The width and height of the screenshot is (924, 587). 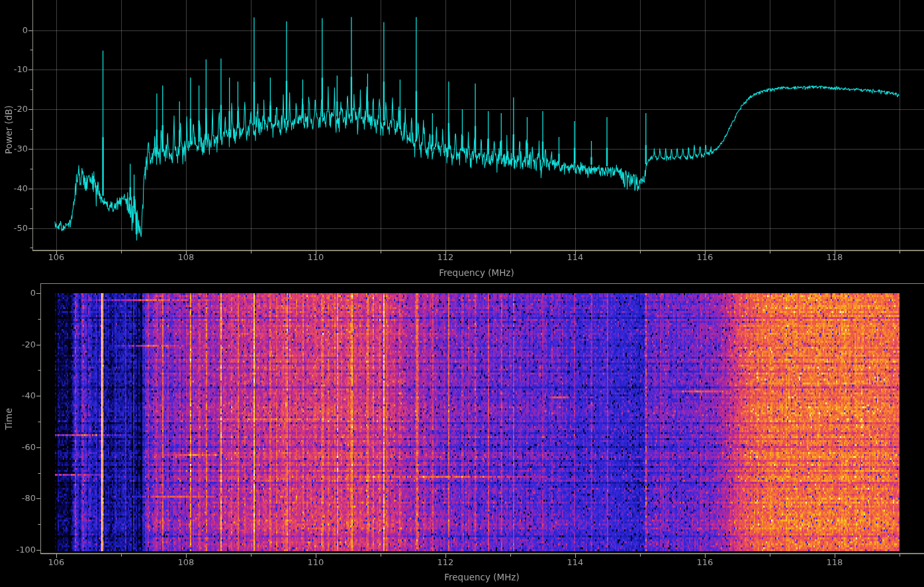 I want to click on spectrum-y-tick-label: -30, so click(x=14, y=149).